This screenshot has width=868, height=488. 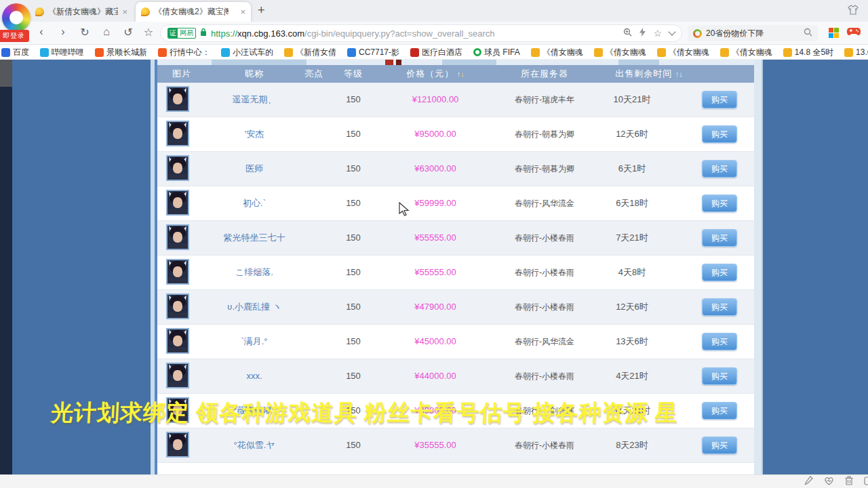 I want to click on pen-icon, so click(x=808, y=482).